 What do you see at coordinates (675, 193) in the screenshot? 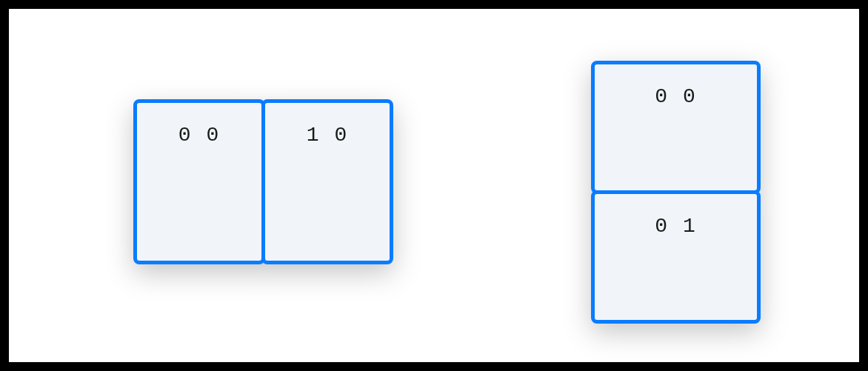
I see `group-vertical: 0 0 0 1` at bounding box center [675, 193].